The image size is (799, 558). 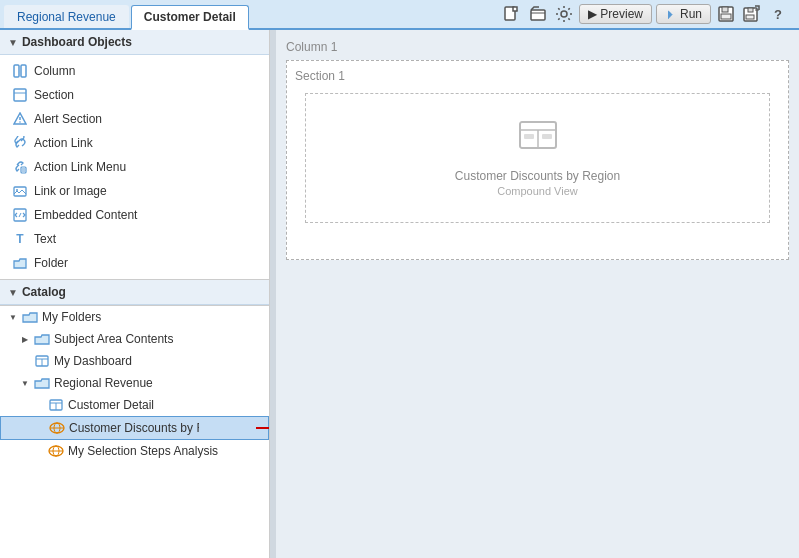 I want to click on dash-item-section: Section, so click(x=134, y=95).